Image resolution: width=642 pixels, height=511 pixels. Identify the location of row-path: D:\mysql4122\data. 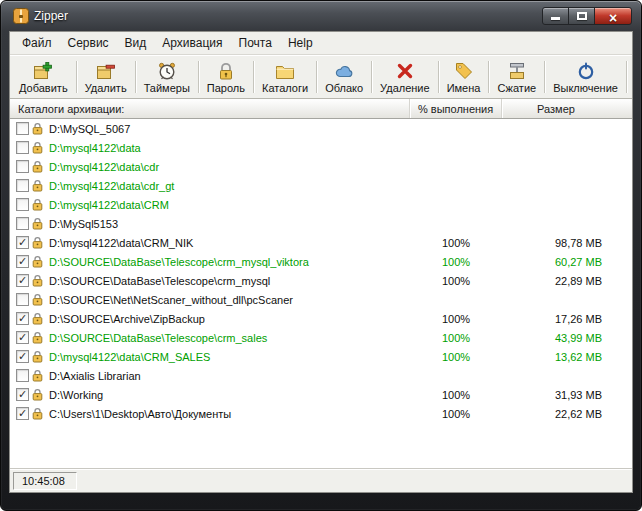
(230, 148).